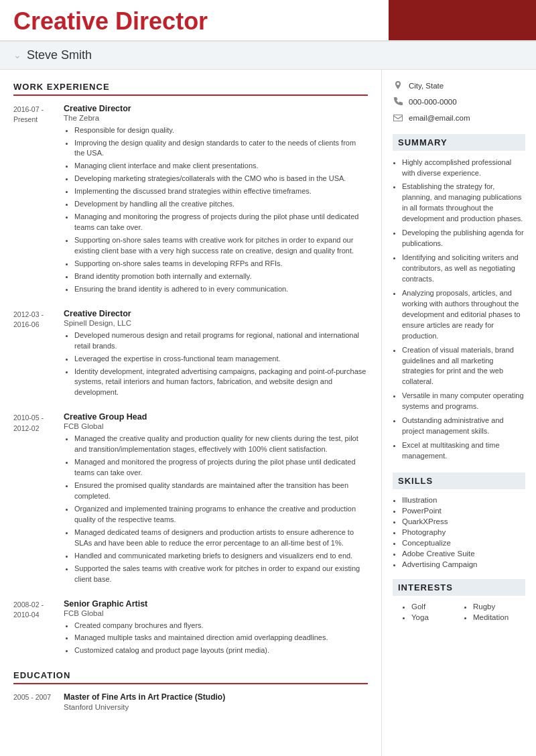 The height and width of the screenshot is (756, 536). I want to click on work-bullet: Ensured the promised quality standards a…, so click(221, 491).